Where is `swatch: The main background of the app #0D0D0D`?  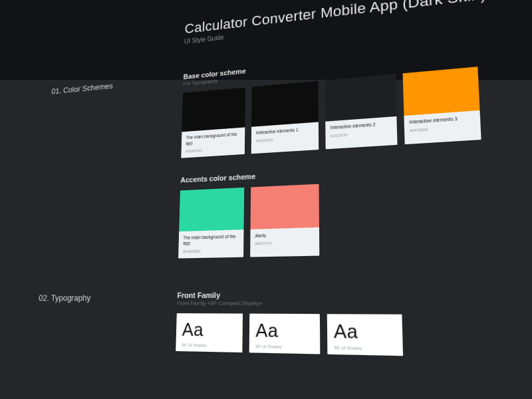
swatch: The main background of the app #0D0D0D is located at coordinates (213, 122).